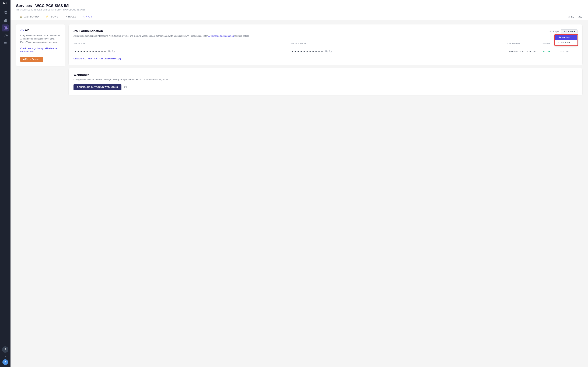  Describe the element at coordinates (566, 37) in the screenshot. I see `dropdown-item-service-key: Service Key` at that location.